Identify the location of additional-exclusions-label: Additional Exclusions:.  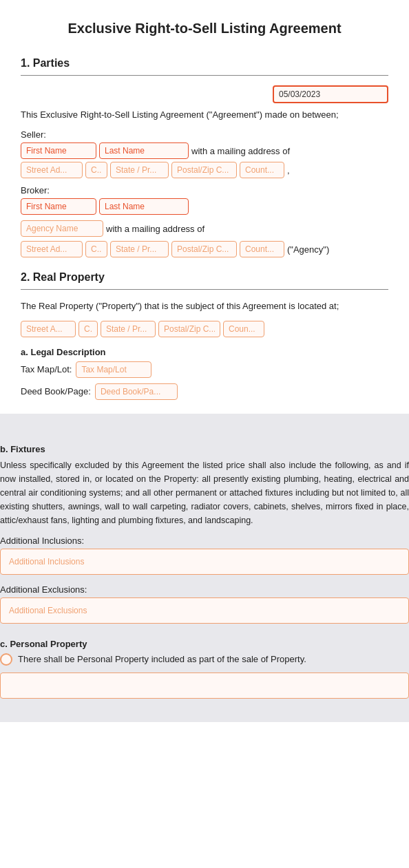
(204, 589).